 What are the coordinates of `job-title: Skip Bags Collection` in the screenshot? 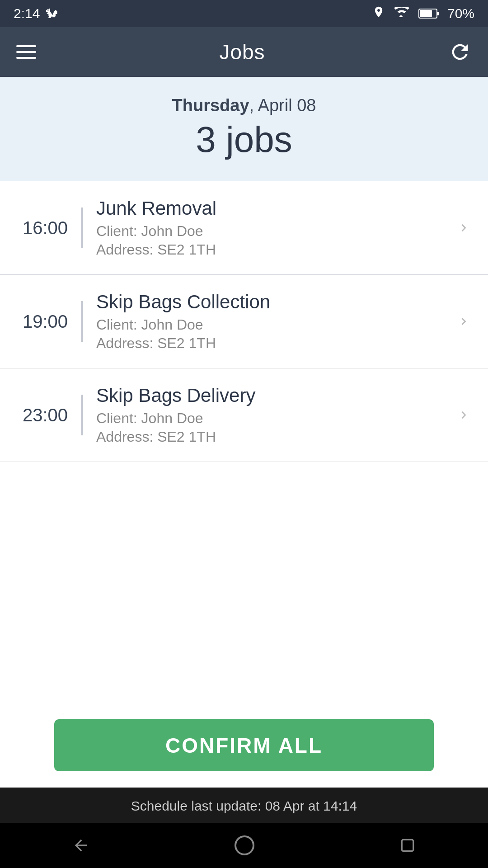 It's located at (277, 302).